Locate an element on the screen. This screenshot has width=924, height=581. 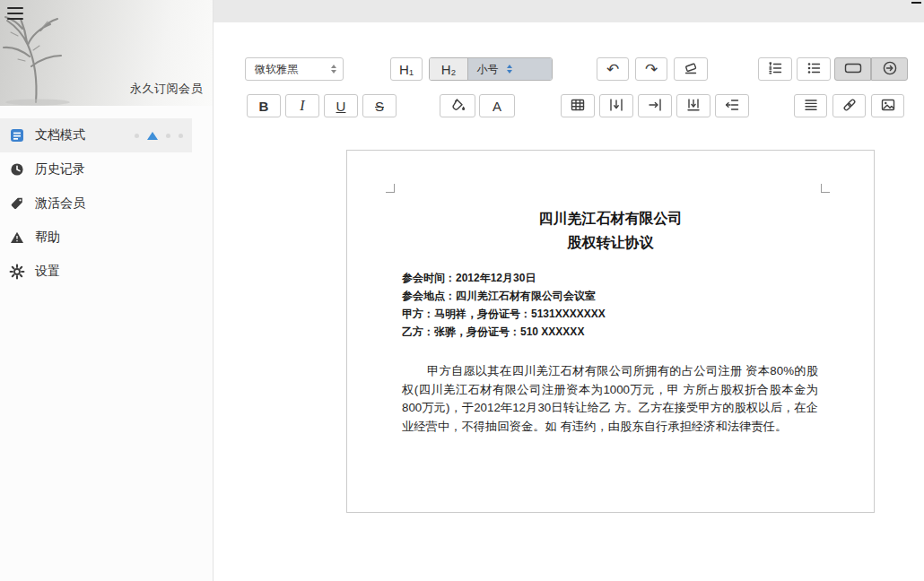
insert-link-button is located at coordinates (849, 106).